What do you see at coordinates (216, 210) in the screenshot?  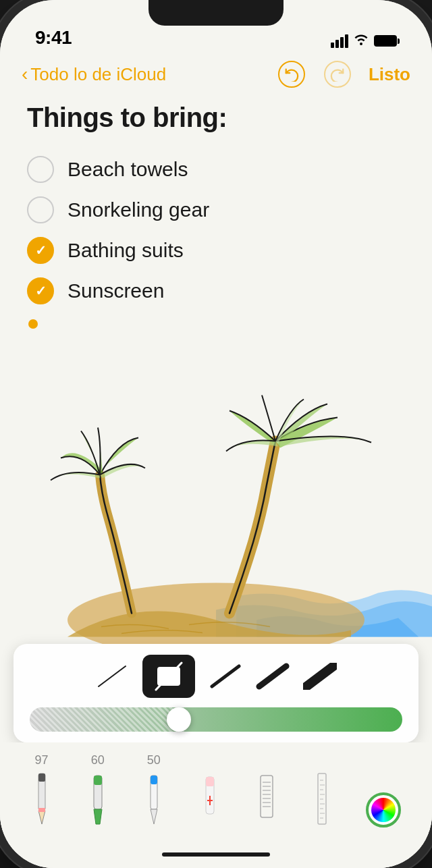 I see `list-item: Snorkeling gear` at bounding box center [216, 210].